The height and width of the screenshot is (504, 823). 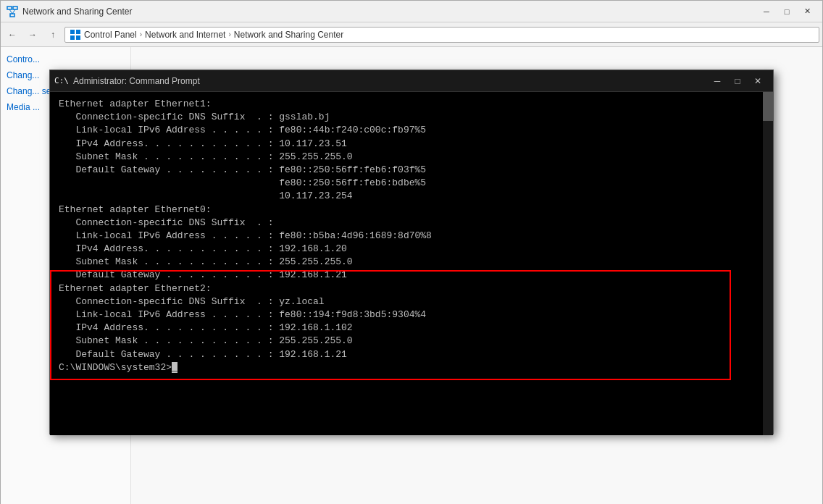 What do you see at coordinates (758, 81) in the screenshot?
I see `cmd-close-btn: ✕` at bounding box center [758, 81].